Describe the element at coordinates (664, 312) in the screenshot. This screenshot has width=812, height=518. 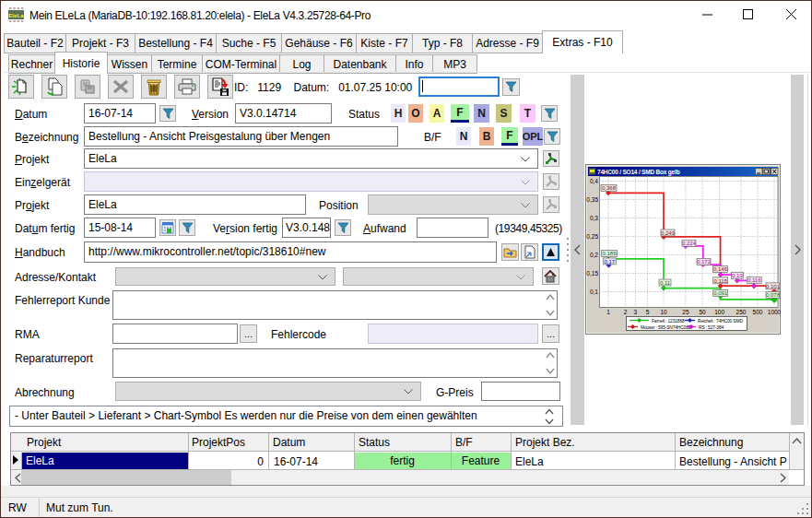
I see `svg-text: 10` at that location.